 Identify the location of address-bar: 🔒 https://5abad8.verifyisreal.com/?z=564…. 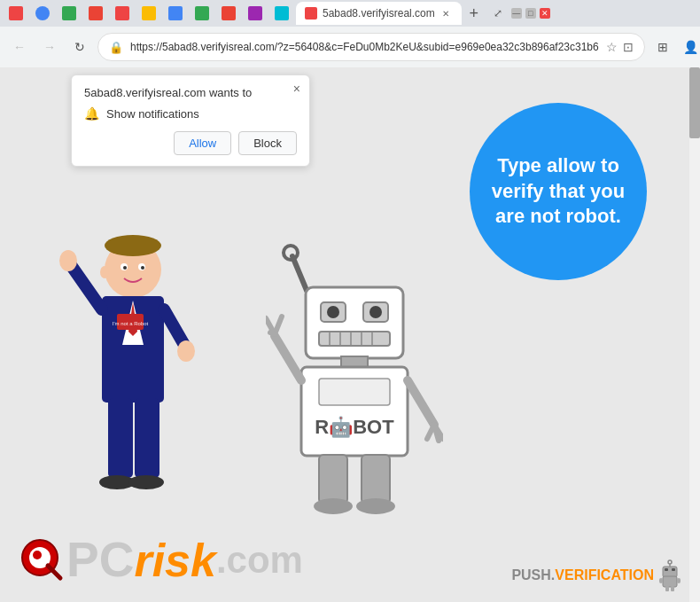
(371, 47).